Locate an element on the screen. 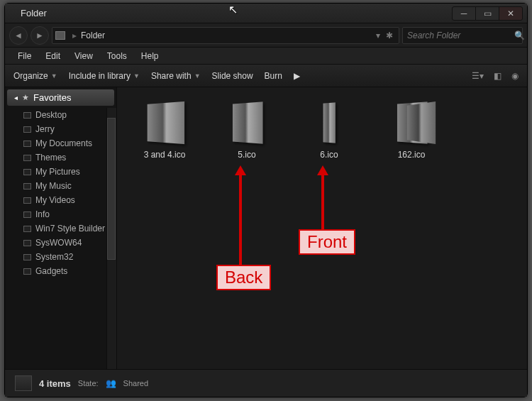 The width and height of the screenshot is (532, 401). sidebar-item: Info is located at coordinates (61, 214).